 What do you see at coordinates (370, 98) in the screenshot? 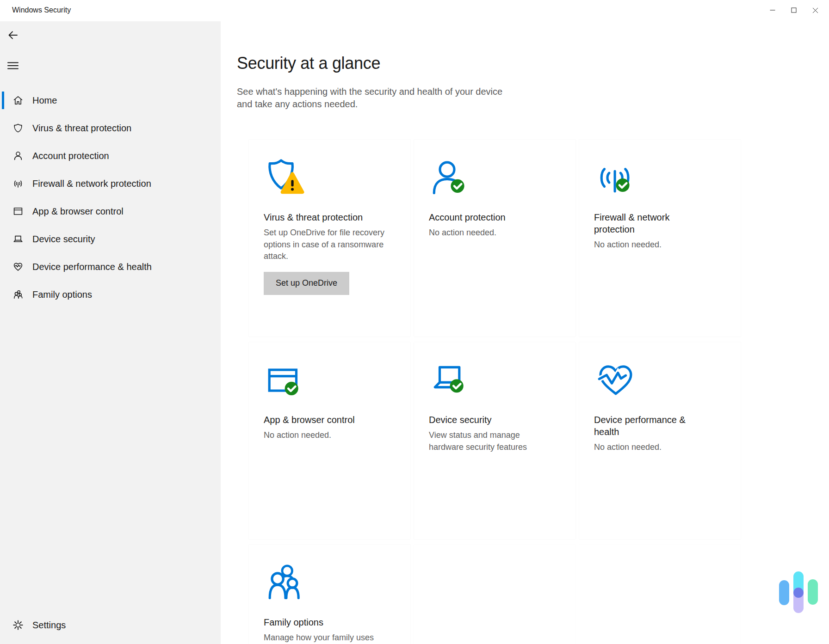
I see `page-subtitle: See what's happening with the security a…` at bounding box center [370, 98].